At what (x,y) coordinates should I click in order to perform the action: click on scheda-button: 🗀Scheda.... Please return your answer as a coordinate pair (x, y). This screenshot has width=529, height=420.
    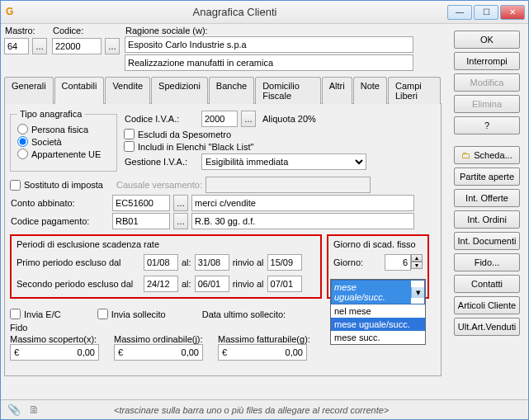
    Looking at the image, I should click on (487, 155).